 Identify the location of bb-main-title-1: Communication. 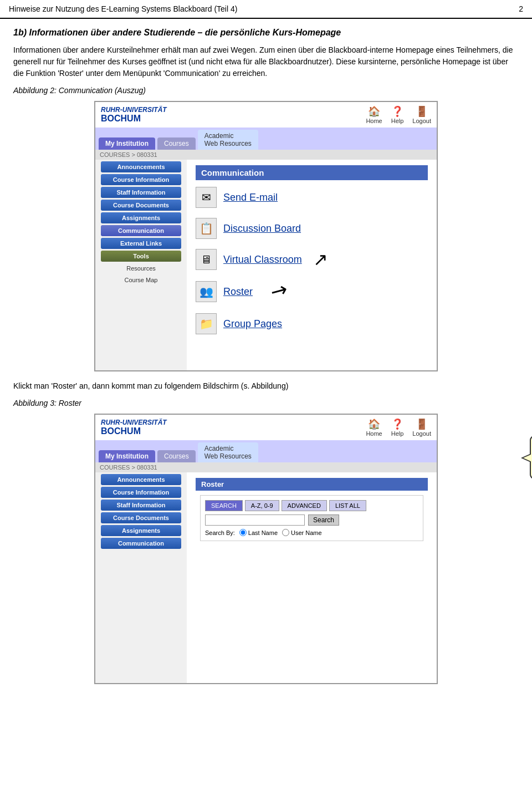
(311, 173).